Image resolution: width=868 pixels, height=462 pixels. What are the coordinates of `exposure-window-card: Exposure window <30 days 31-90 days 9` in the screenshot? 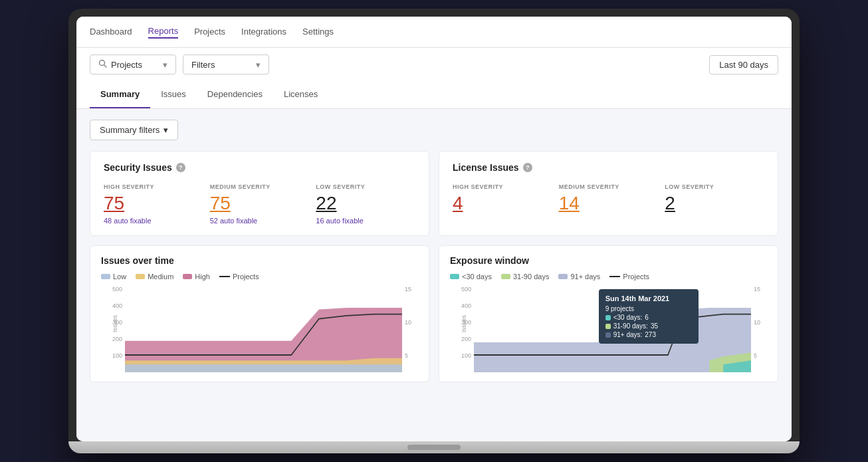 It's located at (609, 314).